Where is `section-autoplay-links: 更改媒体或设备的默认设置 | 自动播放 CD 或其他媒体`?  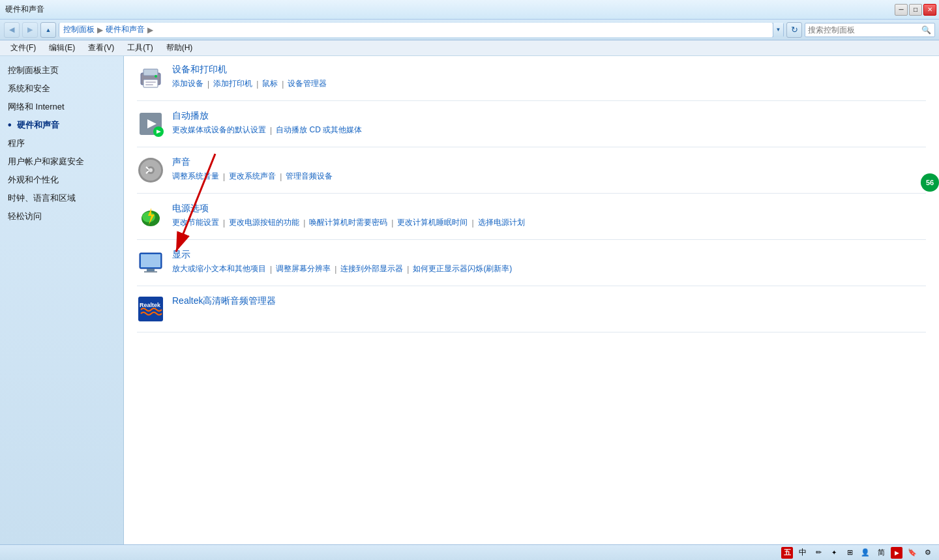 section-autoplay-links: 更改媒体或设备的默认设置 | 自动播放 CD 或其他媒体 is located at coordinates (549, 130).